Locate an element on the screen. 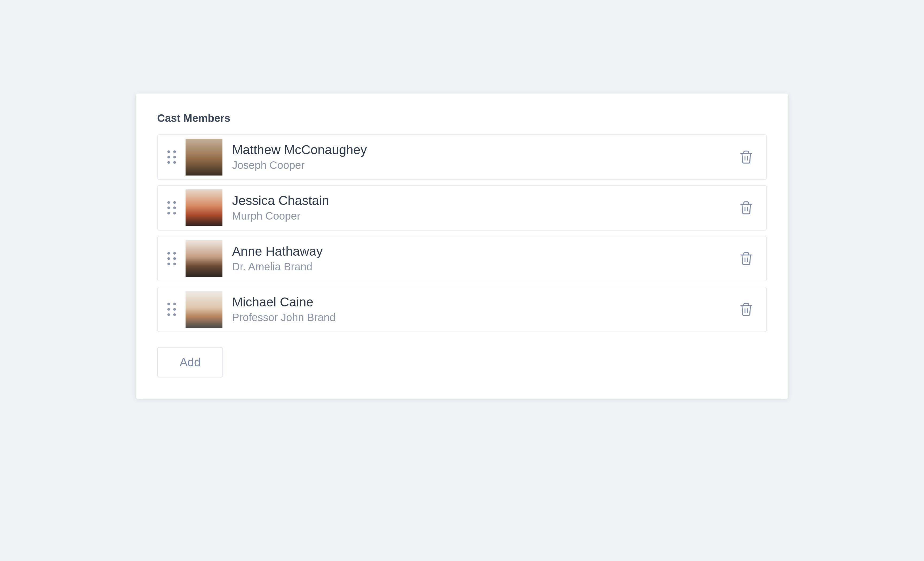 The height and width of the screenshot is (561, 924). actor-name: Michael Caine is located at coordinates (484, 302).